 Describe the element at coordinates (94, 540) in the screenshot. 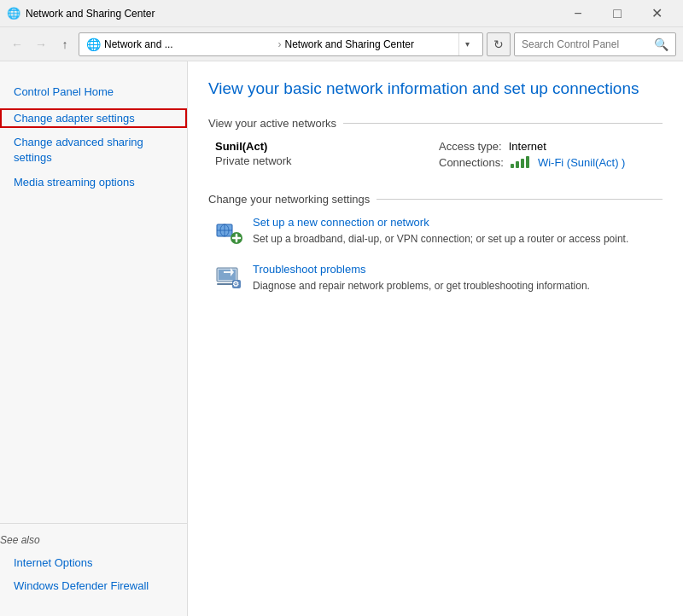

I see `see-also-label: See also` at that location.